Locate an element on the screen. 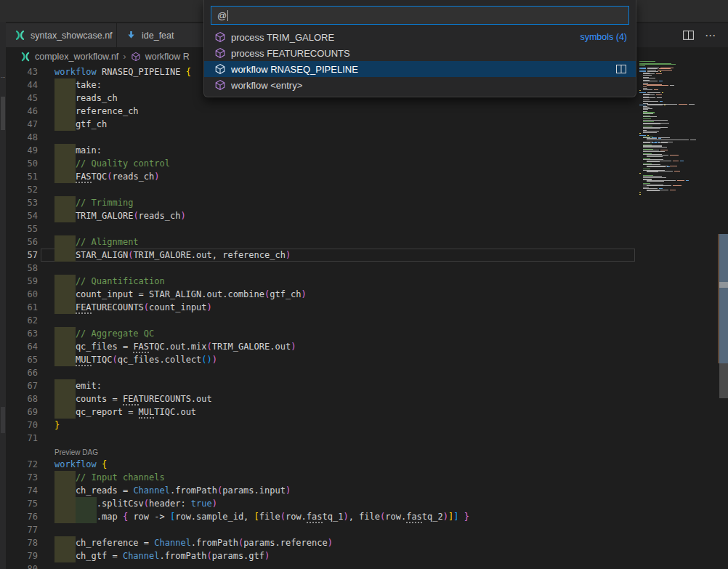  sidebar-scrollbar-thumb-lower is located at coordinates (3, 420).